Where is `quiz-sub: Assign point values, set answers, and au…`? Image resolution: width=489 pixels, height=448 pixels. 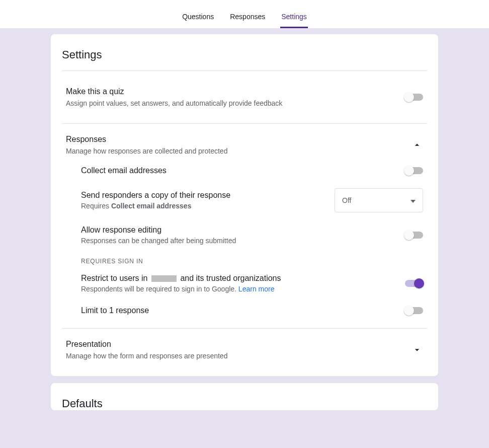 quiz-sub: Assign point values, set answers, and au… is located at coordinates (230, 103).